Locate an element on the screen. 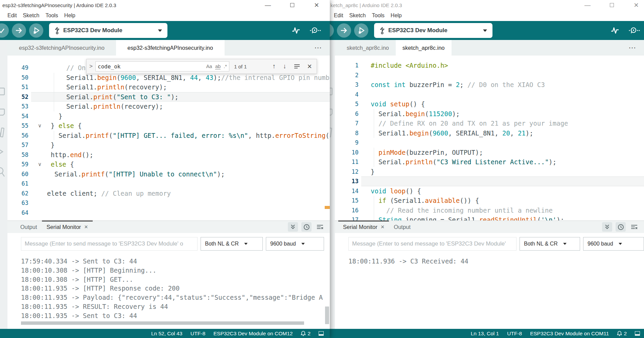 The width and height of the screenshot is (644, 338). regex-toggle: .* is located at coordinates (225, 66).